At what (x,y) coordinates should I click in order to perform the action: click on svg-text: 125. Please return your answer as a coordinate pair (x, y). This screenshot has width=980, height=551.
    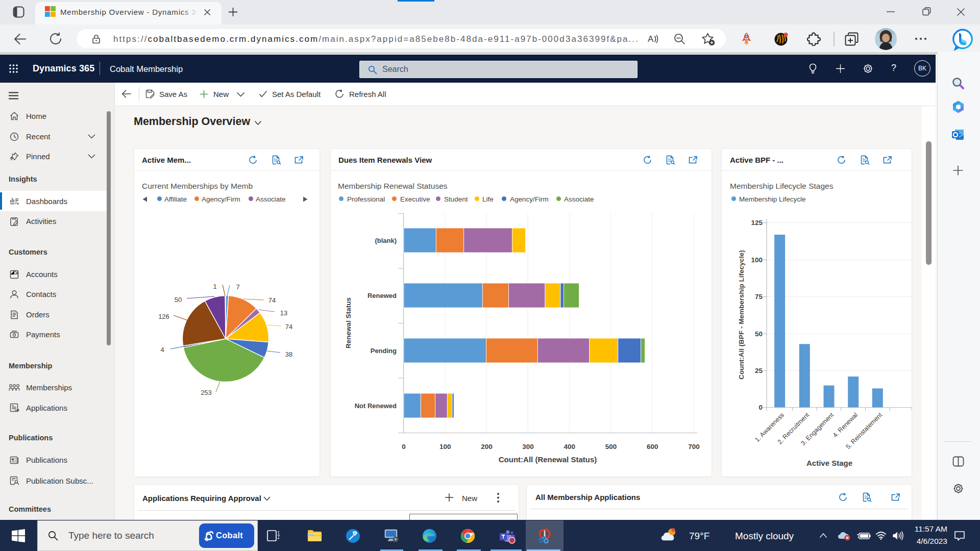
    Looking at the image, I should click on (756, 222).